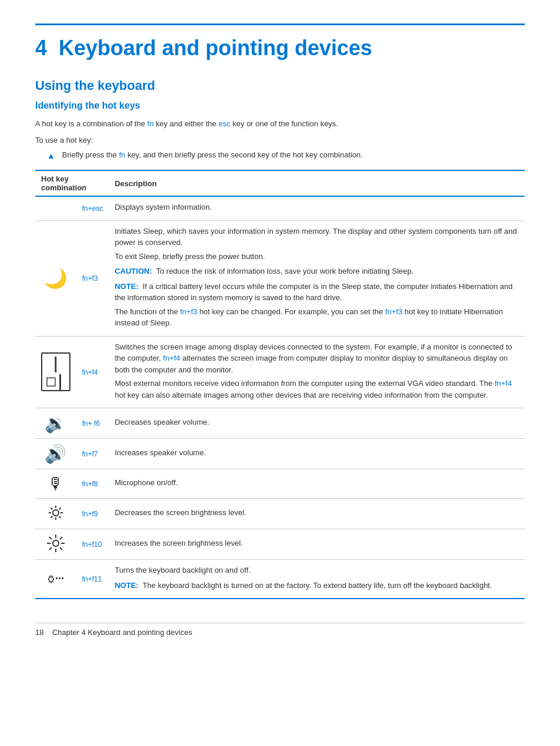  I want to click on bullet-item: ▲ Briefly press the fn key, and then bri…, so click(286, 155).